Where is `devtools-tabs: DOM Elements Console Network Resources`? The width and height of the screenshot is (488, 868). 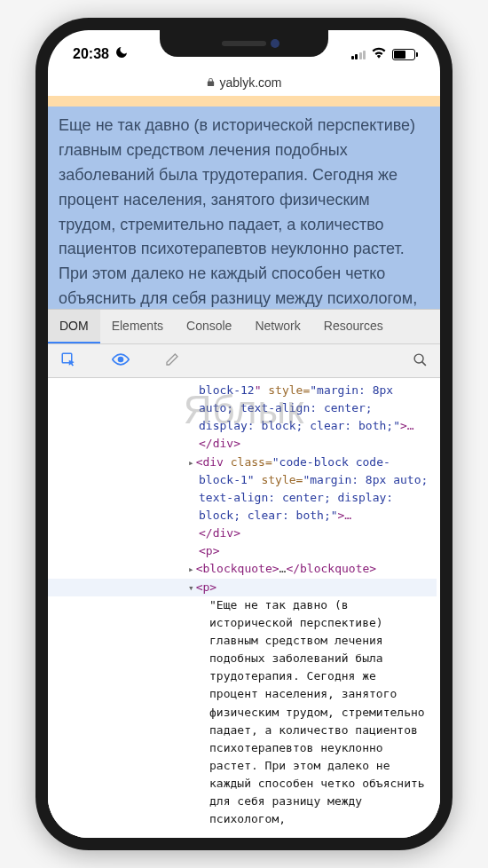
devtools-tabs: DOM Elements Console Network Resources is located at coordinates (244, 327).